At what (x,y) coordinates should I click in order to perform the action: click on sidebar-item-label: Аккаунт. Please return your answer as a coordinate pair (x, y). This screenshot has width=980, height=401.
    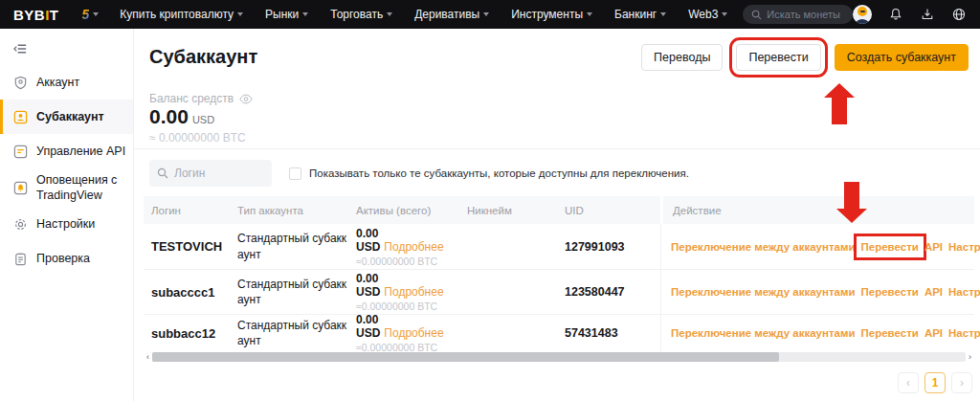
    Looking at the image, I should click on (57, 82).